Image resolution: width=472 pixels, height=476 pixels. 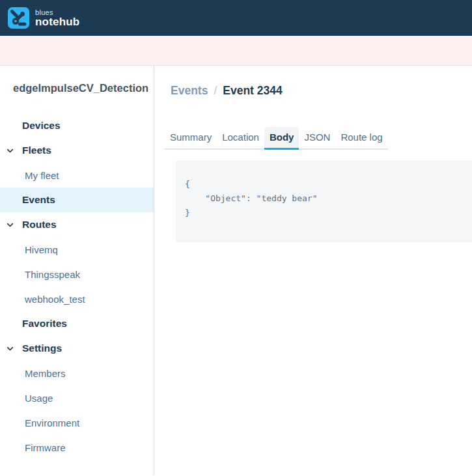 I want to click on sidebar-item-routes: Routes, so click(x=77, y=225).